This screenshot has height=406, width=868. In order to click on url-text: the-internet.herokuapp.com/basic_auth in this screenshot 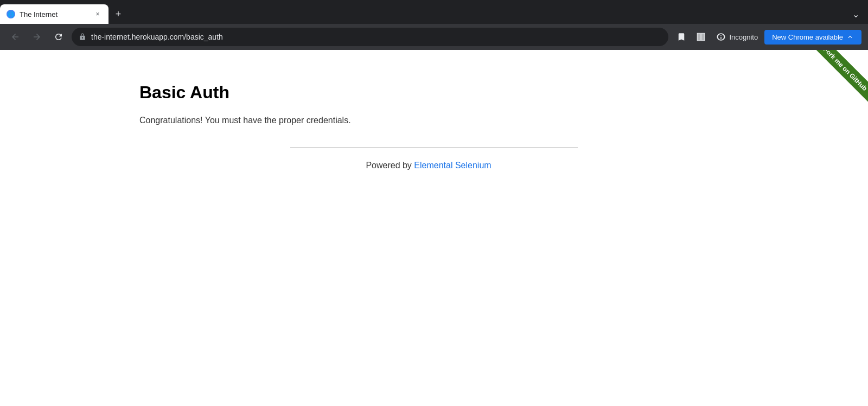, I will do `click(376, 37)`.